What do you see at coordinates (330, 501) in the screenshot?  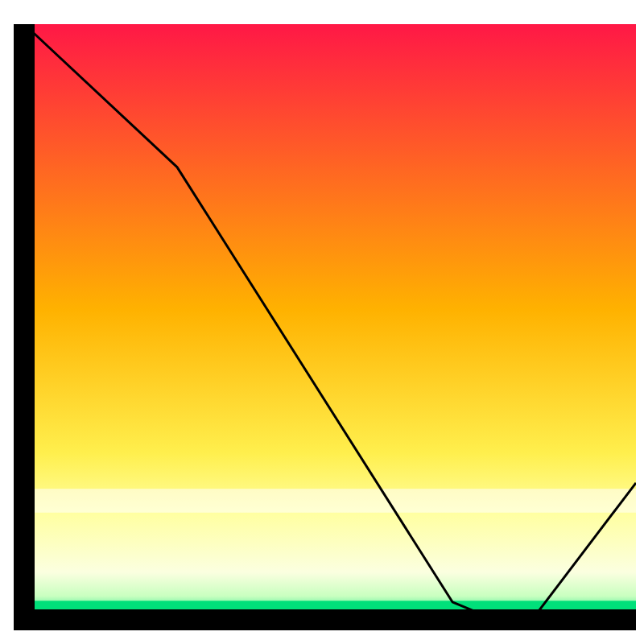 I see `white-band` at bounding box center [330, 501].